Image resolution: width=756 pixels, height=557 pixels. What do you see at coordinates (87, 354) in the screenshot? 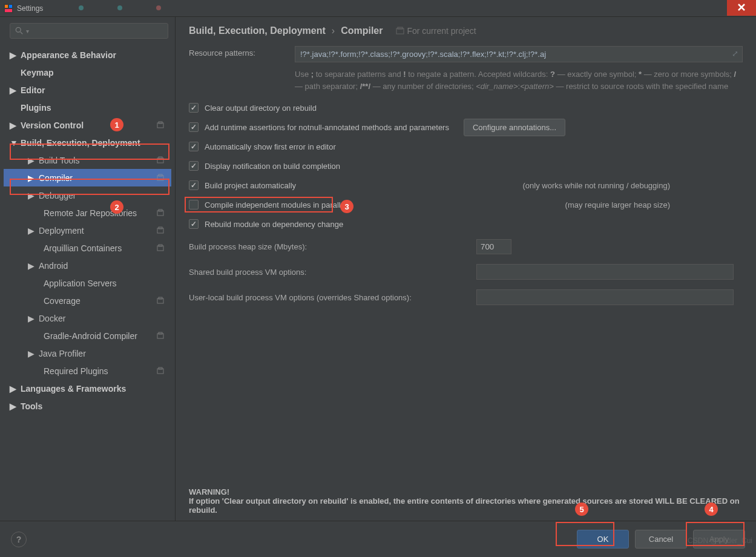
I see `sidebar-item-java-profiler: ▶Java Profiler` at bounding box center [87, 354].